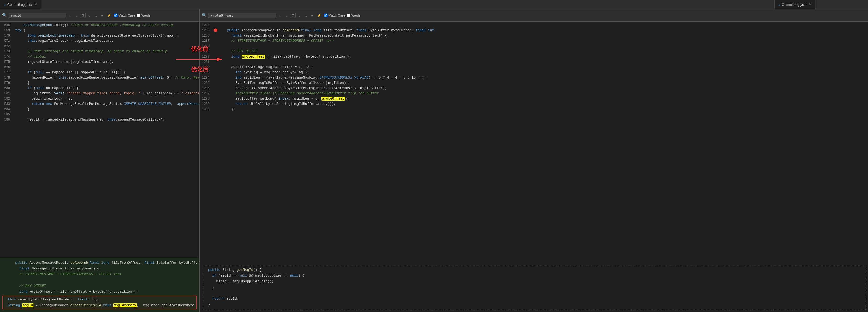 The height and width of the screenshot is (312, 868). Describe the element at coordinates (293, 15) in the screenshot. I see `right-search-tb1: ⊡` at that location.